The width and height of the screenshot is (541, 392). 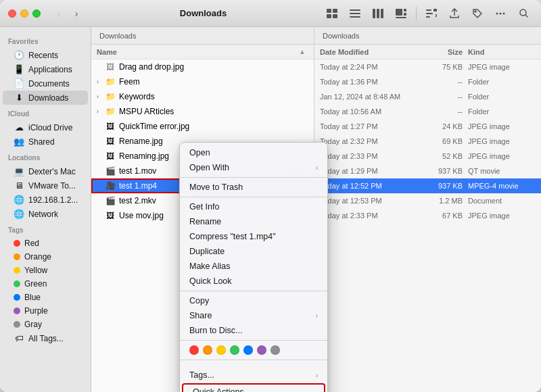 What do you see at coordinates (454, 14) in the screenshot?
I see `share-icon` at bounding box center [454, 14].